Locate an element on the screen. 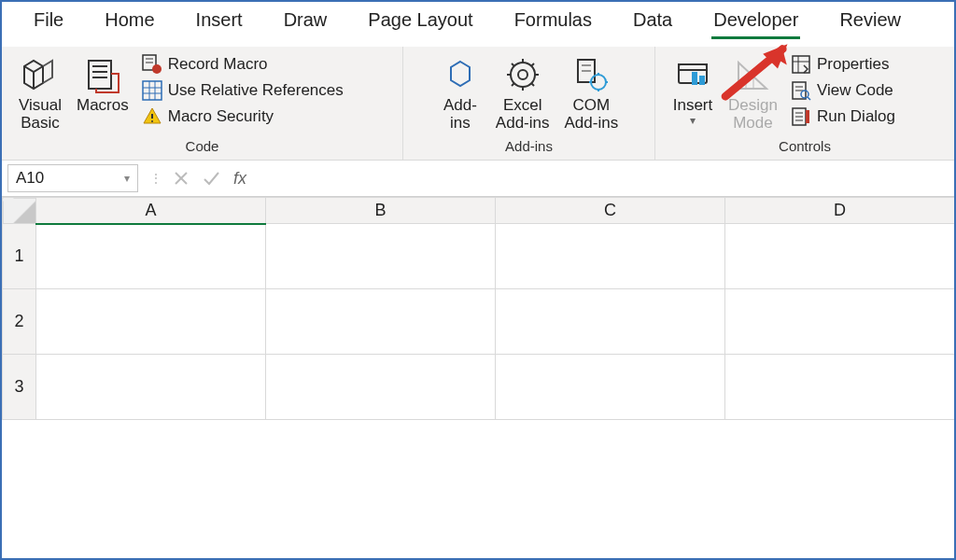 This screenshot has height=560, width=956. com-addins-label1: COM is located at coordinates (592, 106).